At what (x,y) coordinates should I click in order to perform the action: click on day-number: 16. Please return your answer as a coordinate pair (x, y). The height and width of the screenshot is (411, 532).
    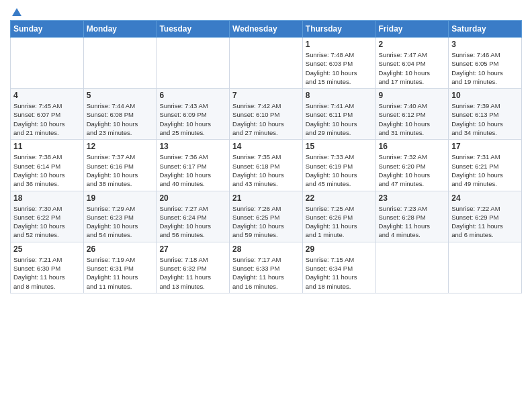
    Looking at the image, I should click on (412, 146).